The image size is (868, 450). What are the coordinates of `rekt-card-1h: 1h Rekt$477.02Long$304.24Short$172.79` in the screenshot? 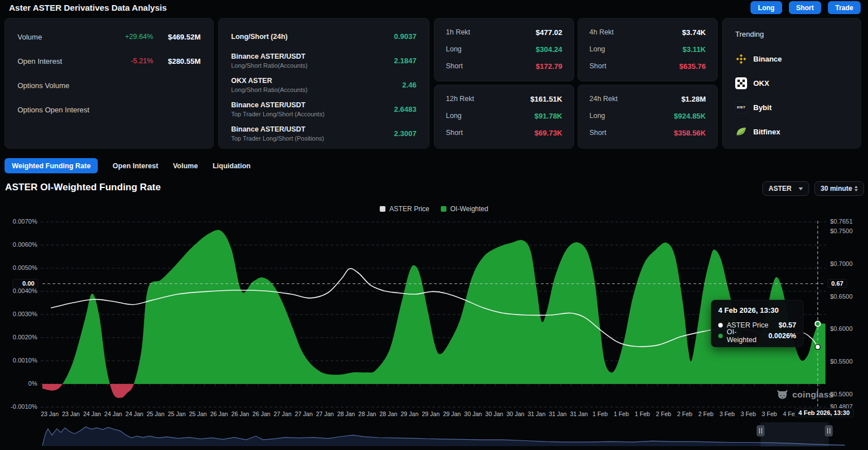 It's located at (504, 50).